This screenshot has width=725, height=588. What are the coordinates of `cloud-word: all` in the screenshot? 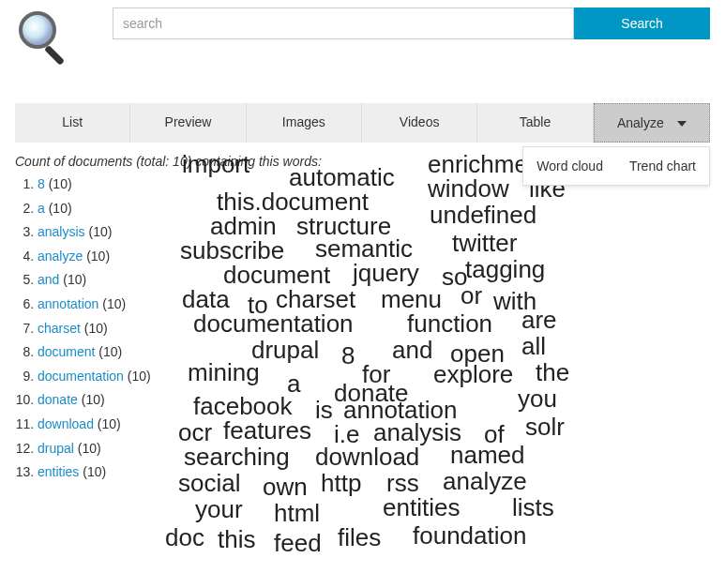 It's located at (534, 347).